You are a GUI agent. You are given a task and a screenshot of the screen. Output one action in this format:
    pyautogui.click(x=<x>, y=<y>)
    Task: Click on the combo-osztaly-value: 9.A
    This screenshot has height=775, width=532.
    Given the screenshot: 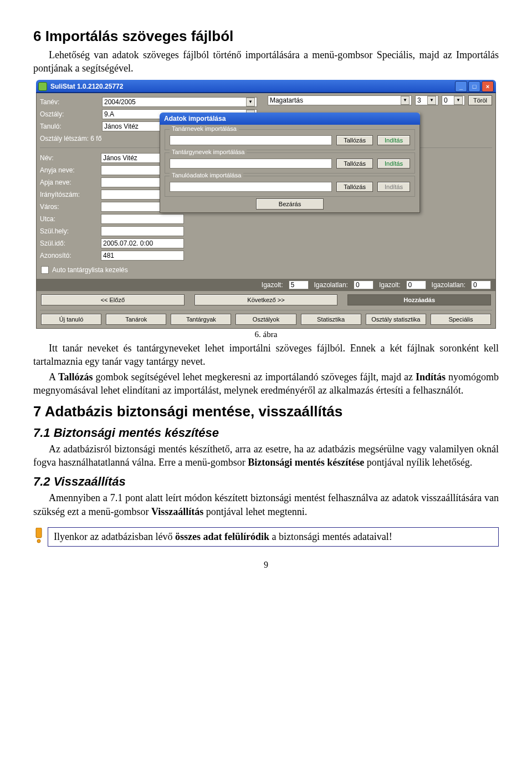 What is the action you would take?
    pyautogui.click(x=109, y=114)
    